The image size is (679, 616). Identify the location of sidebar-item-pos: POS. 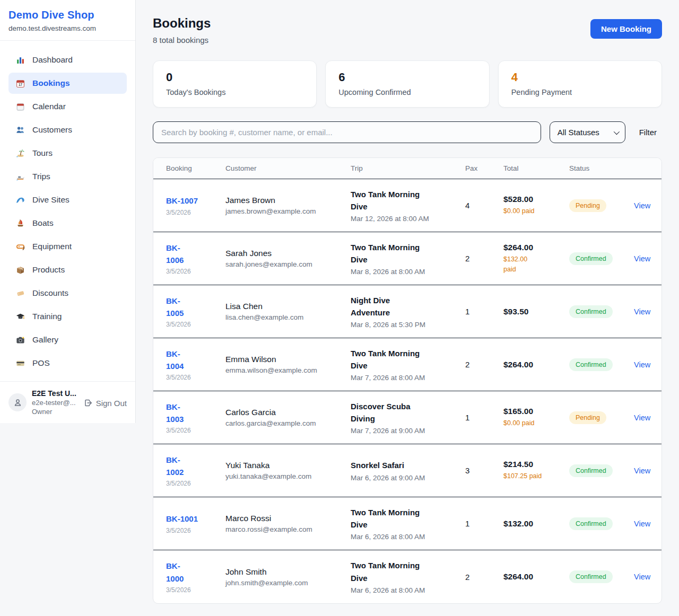
(68, 363).